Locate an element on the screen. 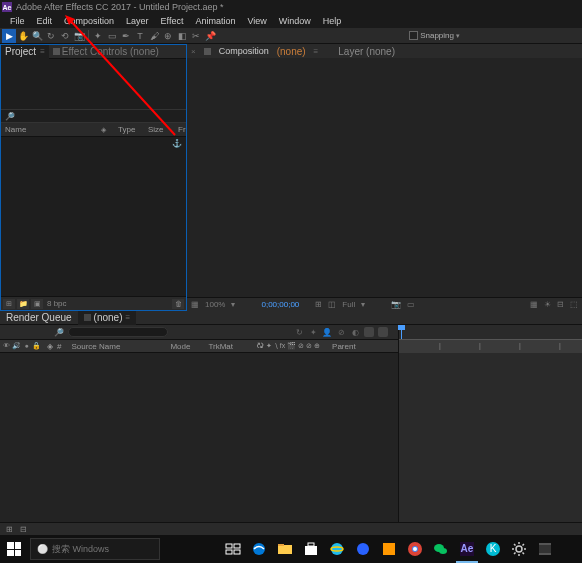  camera-tool: 📷 is located at coordinates (79, 36).